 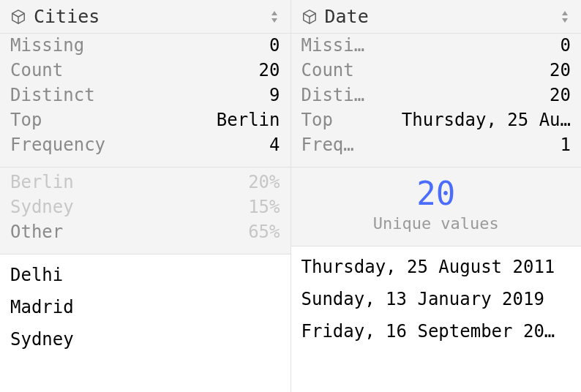 What do you see at coordinates (566, 145) in the screenshot?
I see `stat-value: 1` at bounding box center [566, 145].